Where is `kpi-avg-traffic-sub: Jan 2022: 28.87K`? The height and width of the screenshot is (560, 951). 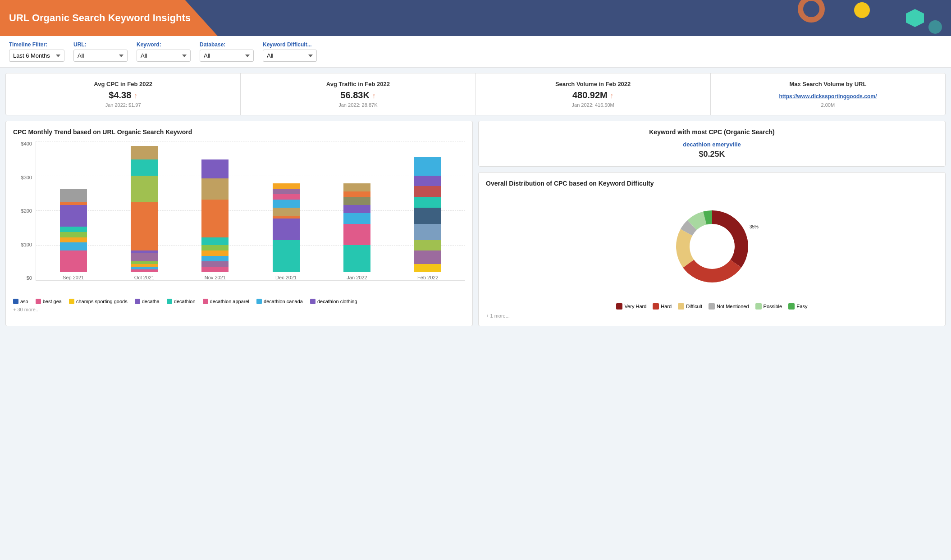
kpi-avg-traffic-sub: Jan 2022: 28.87K is located at coordinates (358, 105).